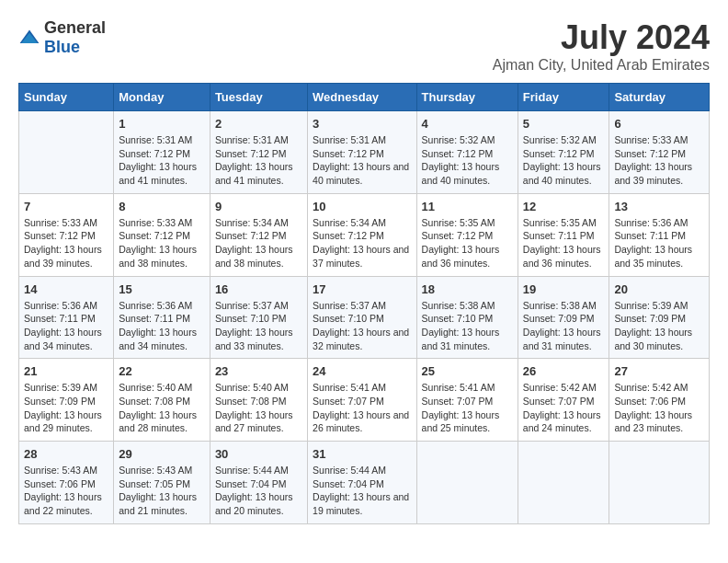 This screenshot has width=728, height=563. What do you see at coordinates (467, 317) in the screenshot?
I see `calendar-cell: 18 Sunrise: 5:38 AMSunset: 7:10 PMDaylig…` at bounding box center [467, 317].